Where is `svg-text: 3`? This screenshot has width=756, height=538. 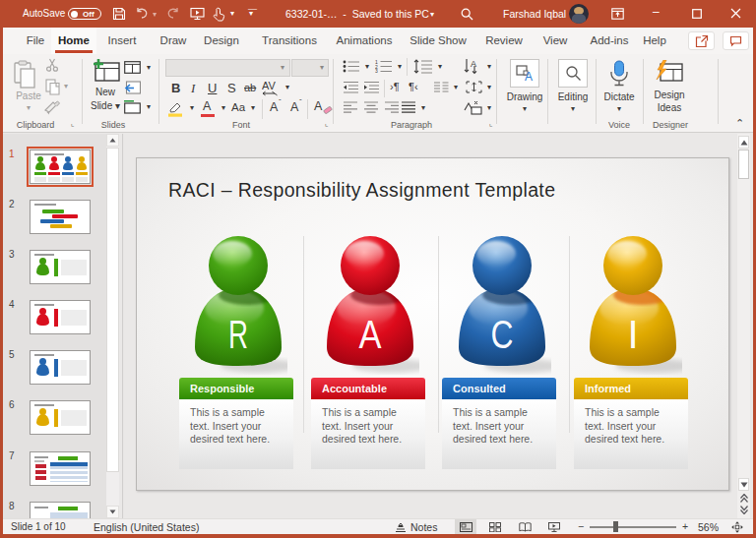 svg-text: 3 is located at coordinates (376, 71).